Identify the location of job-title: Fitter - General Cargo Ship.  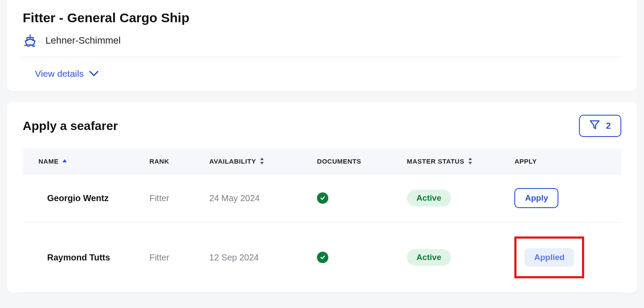
(322, 18).